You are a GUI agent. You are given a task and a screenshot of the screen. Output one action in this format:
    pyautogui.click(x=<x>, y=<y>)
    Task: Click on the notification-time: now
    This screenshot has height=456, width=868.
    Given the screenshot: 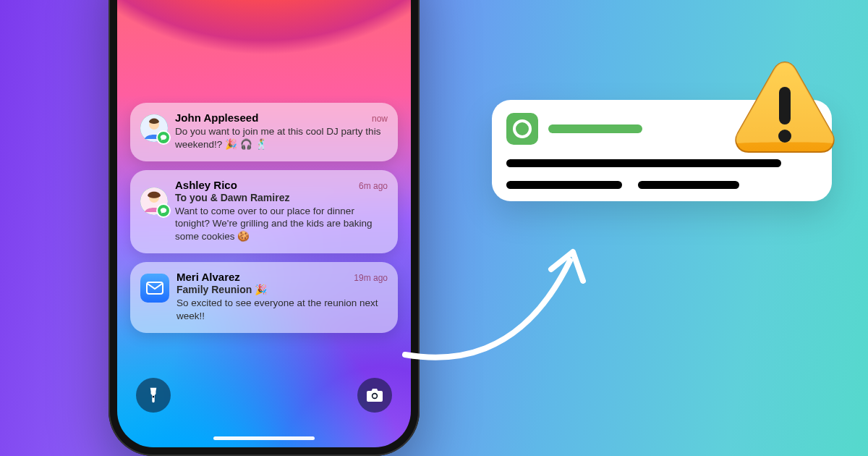 What is the action you would take?
    pyautogui.click(x=380, y=119)
    